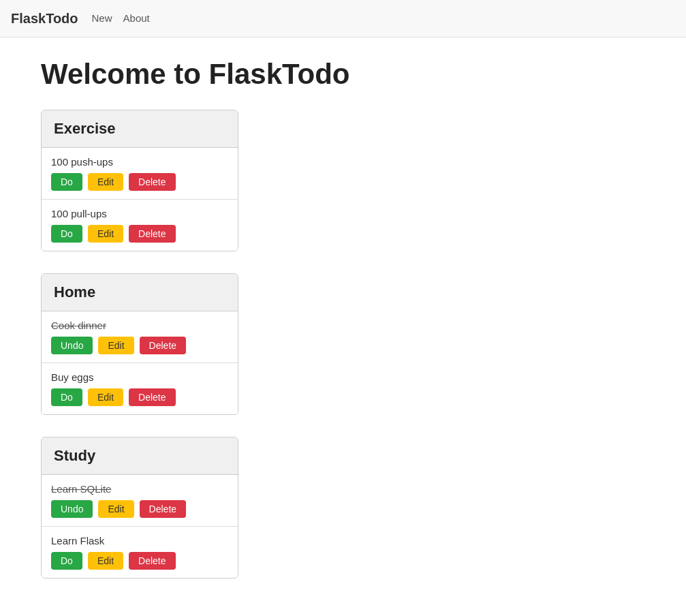  Describe the element at coordinates (140, 174) in the screenshot. I see `todo-item-pushups: 100 push-upsDoEditDelete` at that location.